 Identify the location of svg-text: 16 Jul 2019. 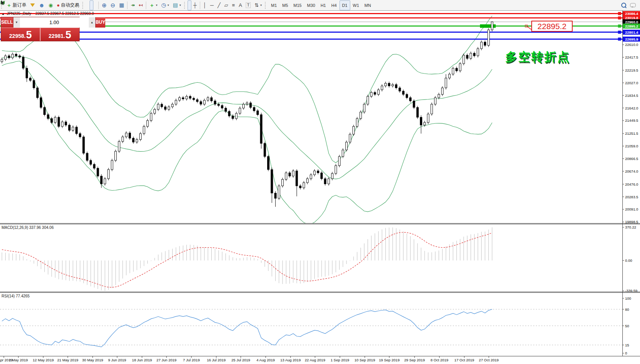
(216, 360).